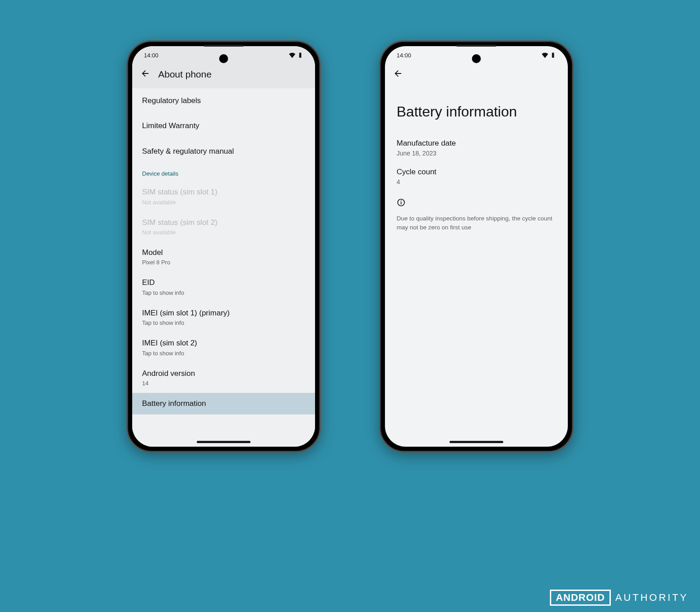  What do you see at coordinates (401, 203) in the screenshot?
I see `info-icon` at bounding box center [401, 203].